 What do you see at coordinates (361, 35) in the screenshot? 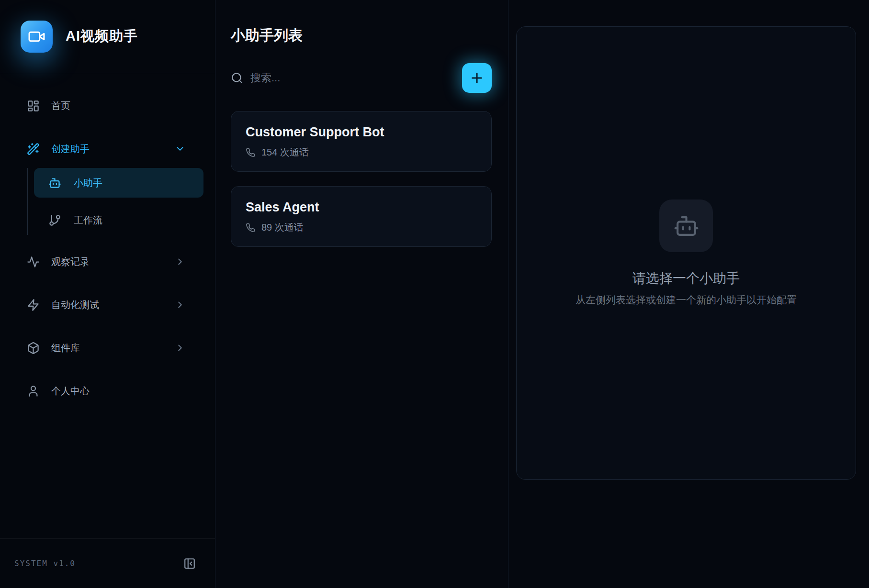
I see `panel-title: 小助手列表` at bounding box center [361, 35].